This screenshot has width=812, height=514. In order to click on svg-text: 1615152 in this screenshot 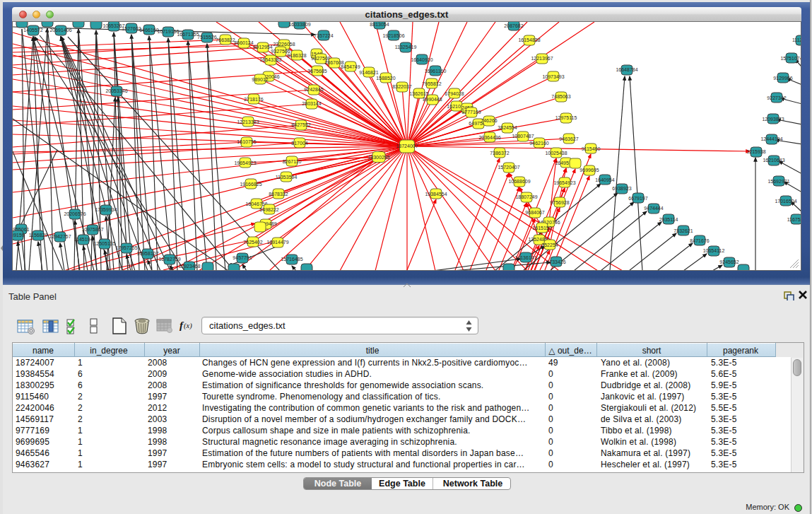, I will do `click(541, 228)`.